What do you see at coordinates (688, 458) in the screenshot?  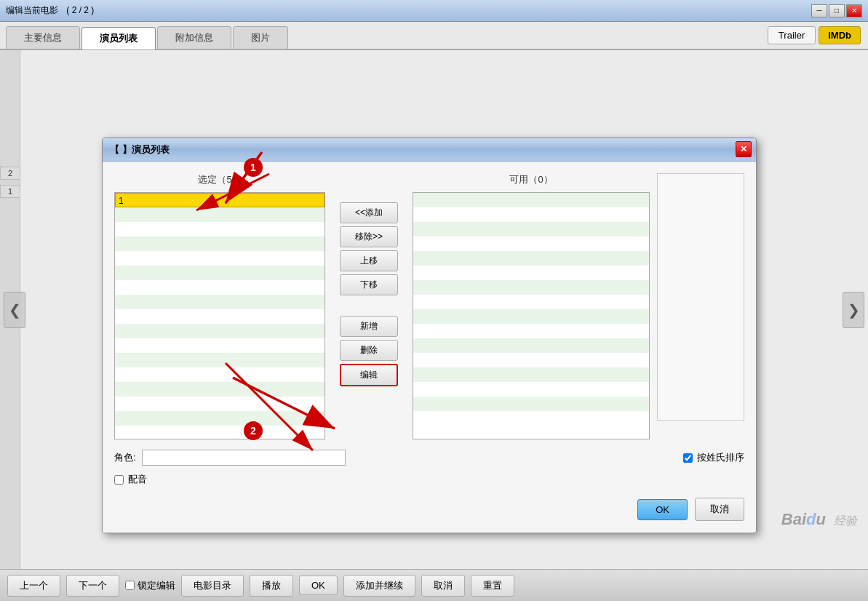 I see `sort-by-lastname-checkbox` at bounding box center [688, 458].